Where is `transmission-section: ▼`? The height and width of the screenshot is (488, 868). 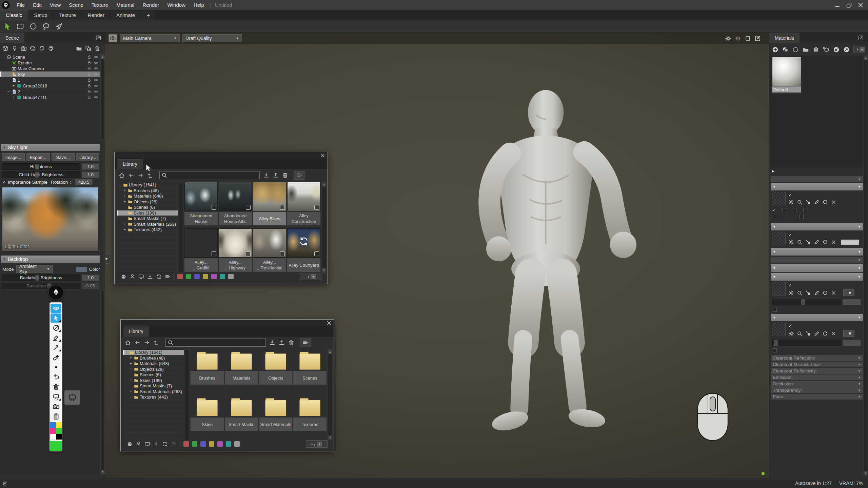 transmission-section: ▼ is located at coordinates (817, 260).